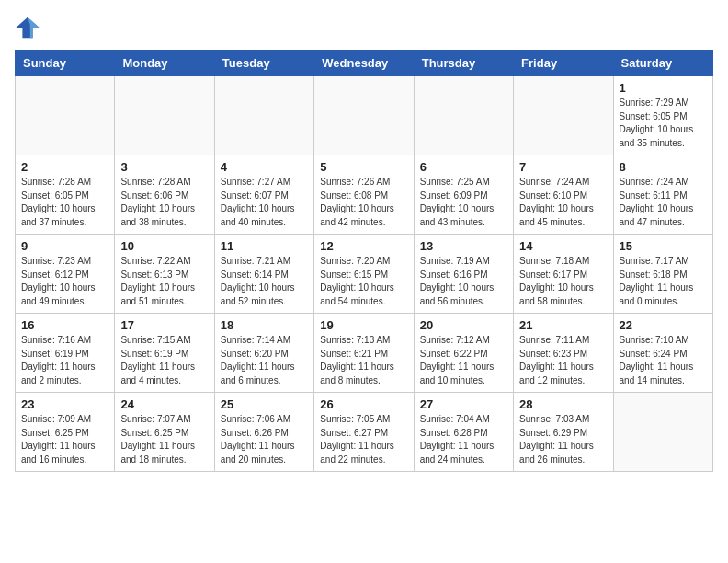 This screenshot has height=563, width=728. What do you see at coordinates (164, 282) in the screenshot?
I see `day-info: Sunrise: 7:22 AM Sunset: 6:13 PM Dayligh…` at bounding box center [164, 282].